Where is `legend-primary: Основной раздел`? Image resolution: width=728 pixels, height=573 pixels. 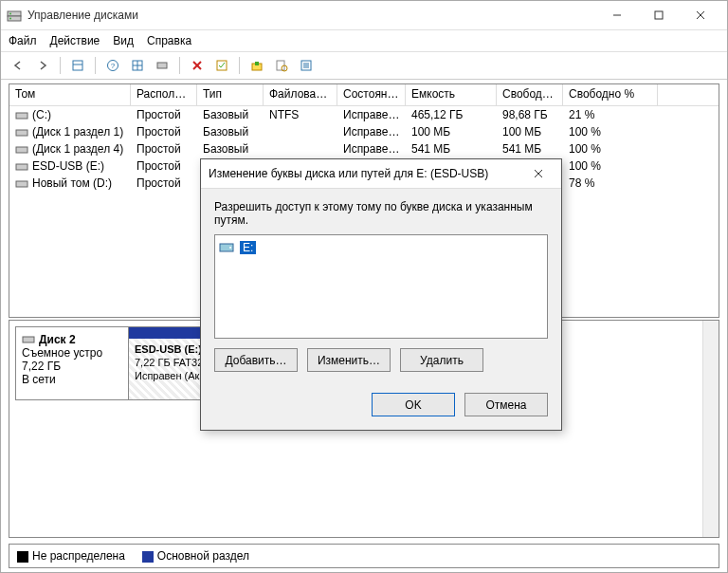
legend-primary: Основной раздел is located at coordinates (203, 556).